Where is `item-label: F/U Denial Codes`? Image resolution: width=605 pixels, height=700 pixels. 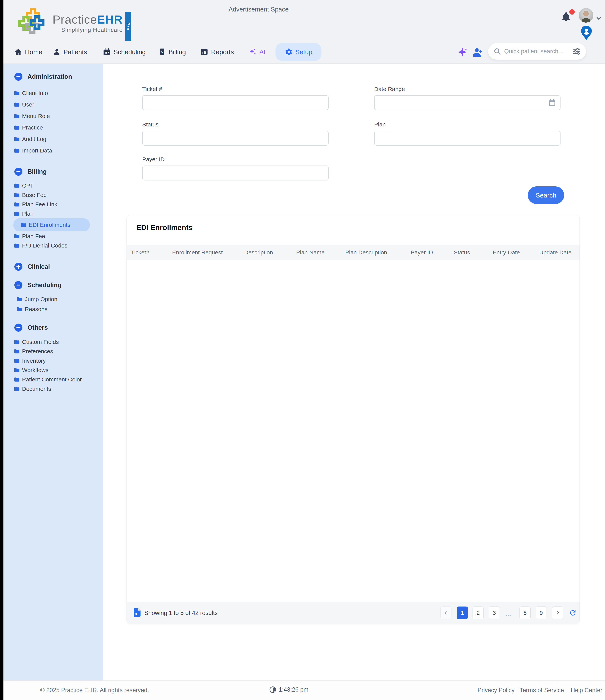
item-label: F/U Denial Codes is located at coordinates (45, 246).